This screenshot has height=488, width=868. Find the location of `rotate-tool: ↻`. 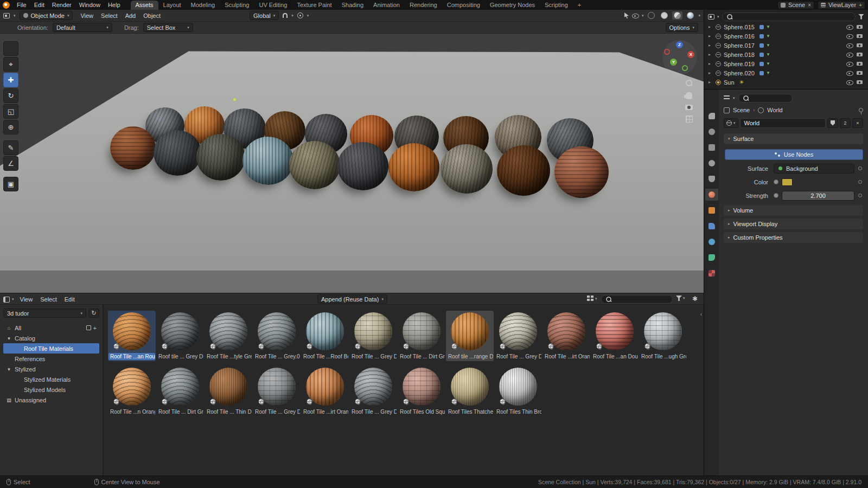

rotate-tool: ↻ is located at coordinates (11, 95).